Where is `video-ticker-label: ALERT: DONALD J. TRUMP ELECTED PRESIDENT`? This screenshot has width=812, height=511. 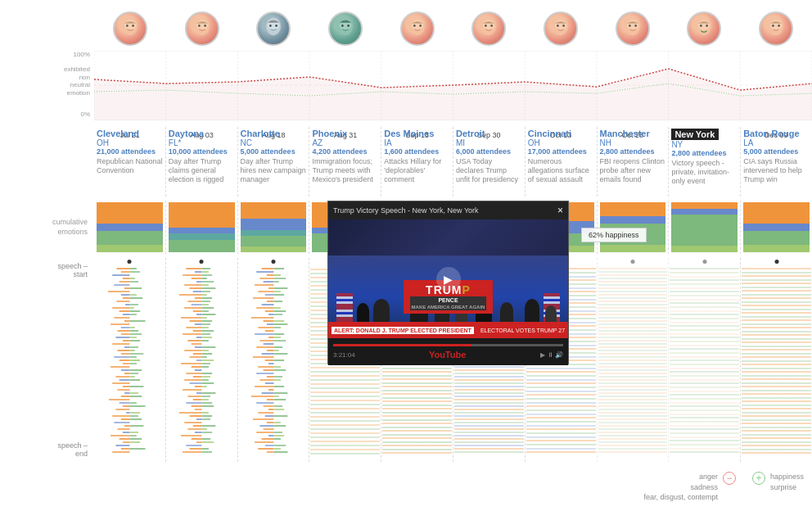
video-ticker-label: ALERT: DONALD J. TRUMP ELECTED PRESIDENT is located at coordinates (403, 331).